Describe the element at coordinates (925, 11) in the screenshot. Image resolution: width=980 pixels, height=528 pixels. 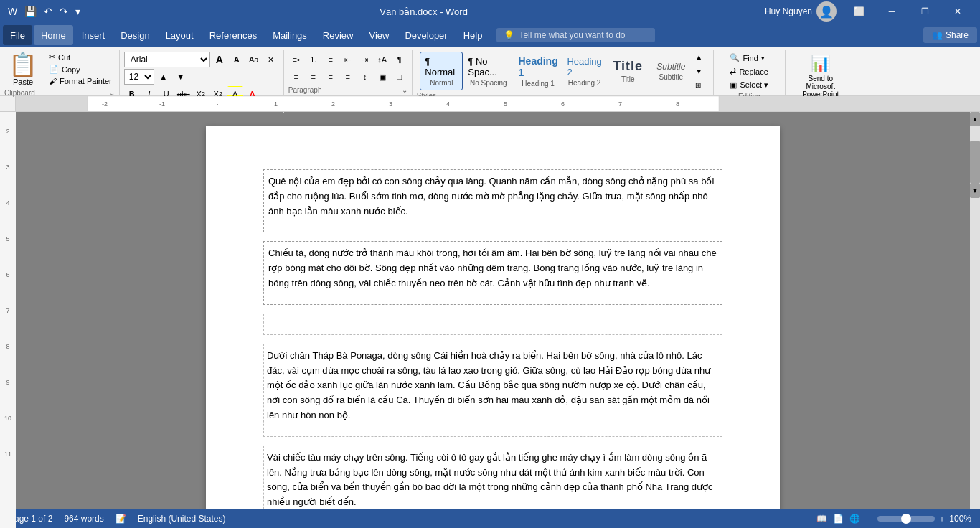
I see `restore-btn: ❐` at that location.